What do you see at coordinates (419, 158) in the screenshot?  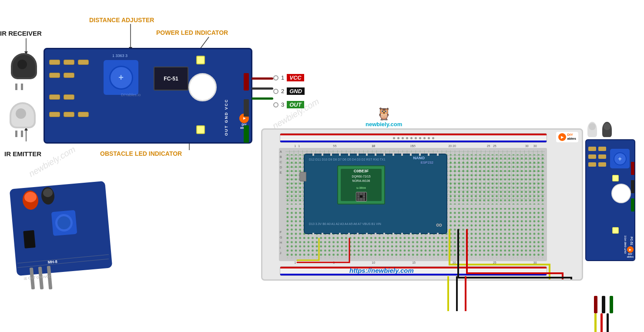 I see `nano-label: NANO` at bounding box center [419, 158].